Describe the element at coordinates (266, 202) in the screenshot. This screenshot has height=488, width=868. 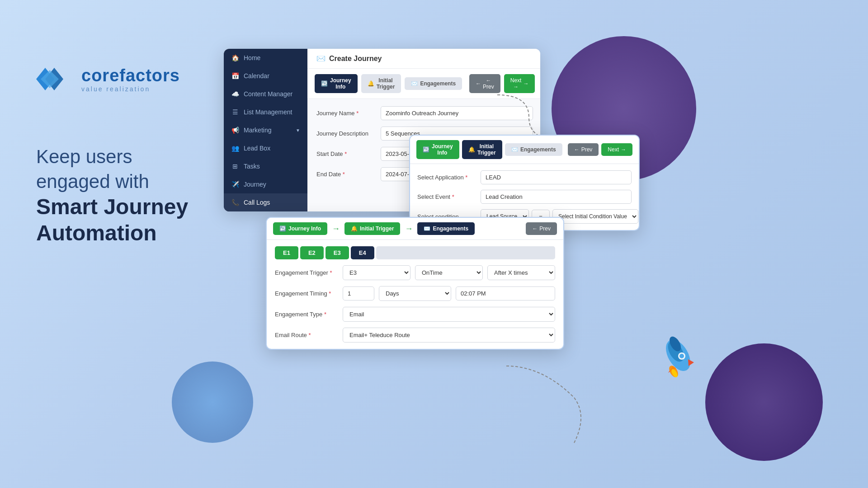
I see `sidebar-item-call-logs: 📞 Call Logs` at that location.